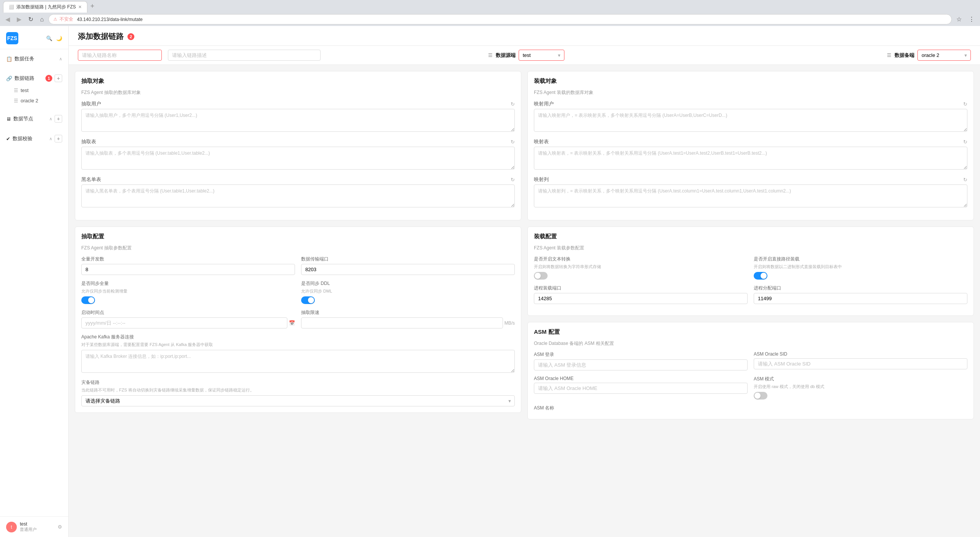 This screenshot has height=537, width=980. Describe the element at coordinates (298, 120) in the screenshot. I see `extract-user-input` at that location.